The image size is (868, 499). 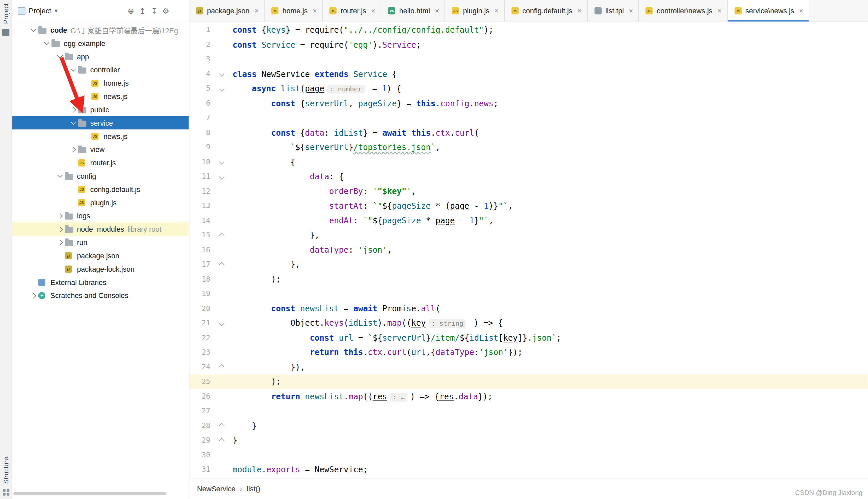 What do you see at coordinates (529, 455) in the screenshot?
I see `code-line-30: 30` at bounding box center [529, 455].